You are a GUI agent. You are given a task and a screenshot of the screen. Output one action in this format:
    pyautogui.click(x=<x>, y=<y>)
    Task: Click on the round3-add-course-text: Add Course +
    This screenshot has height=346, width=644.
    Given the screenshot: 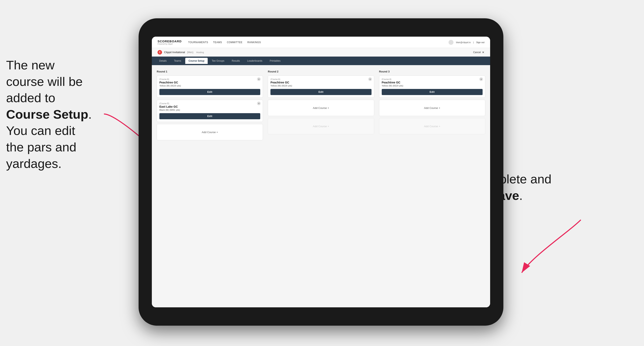 What is the action you would take?
    pyautogui.click(x=432, y=108)
    